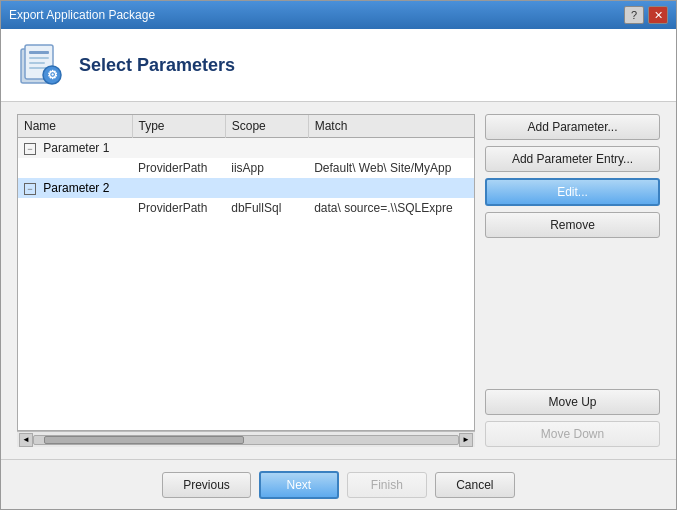 This screenshot has width=677, height=510. What do you see at coordinates (391, 208) in the screenshot?
I see `cell-match: data\ source=.\\SQLExpre` at bounding box center [391, 208].